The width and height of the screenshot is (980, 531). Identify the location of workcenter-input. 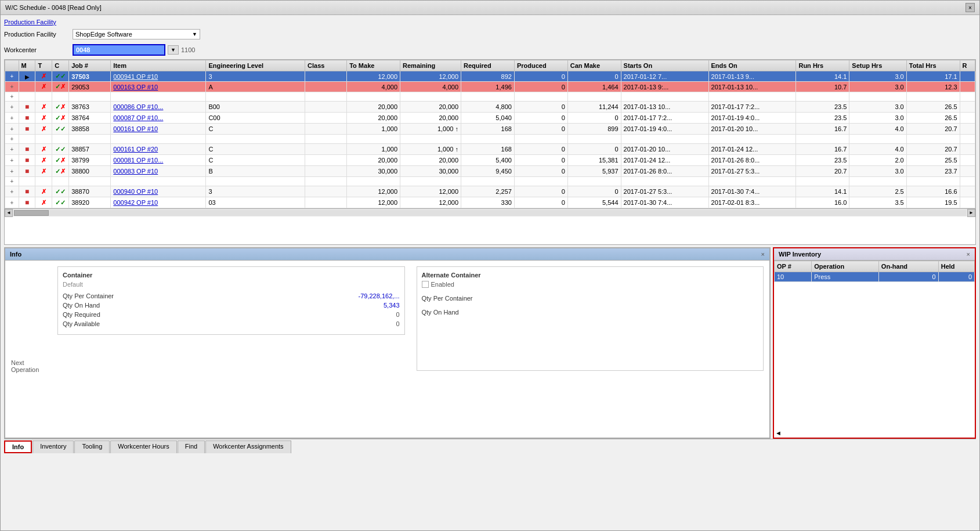
(119, 50).